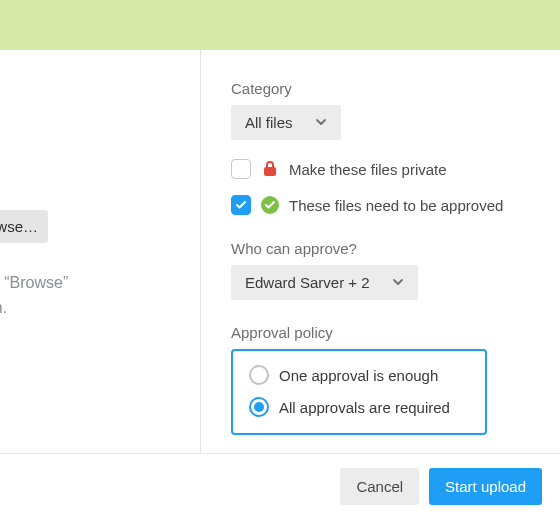  What do you see at coordinates (34, 282) in the screenshot?
I see `dropzone-hint-line1: or click “Browse”` at bounding box center [34, 282].